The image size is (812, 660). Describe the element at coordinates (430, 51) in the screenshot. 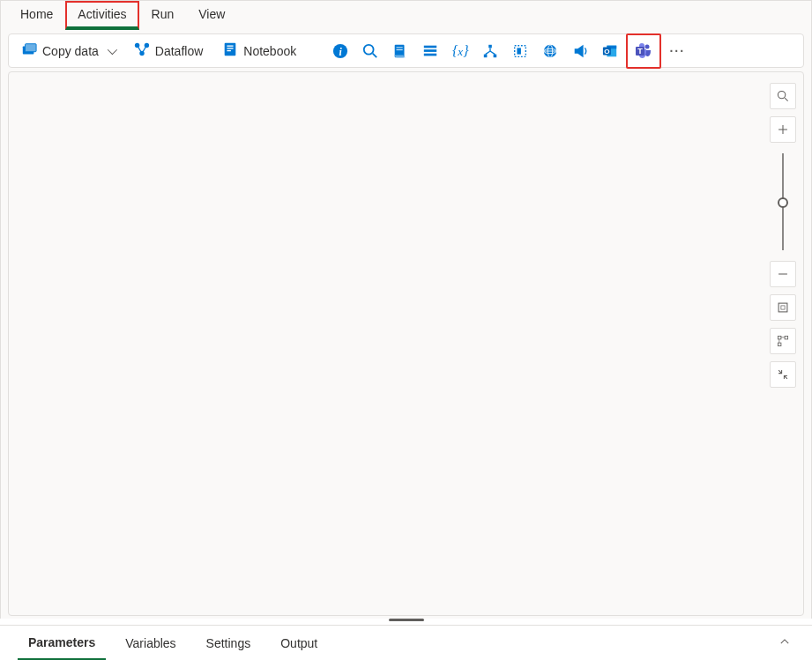

I see `list-button` at that location.